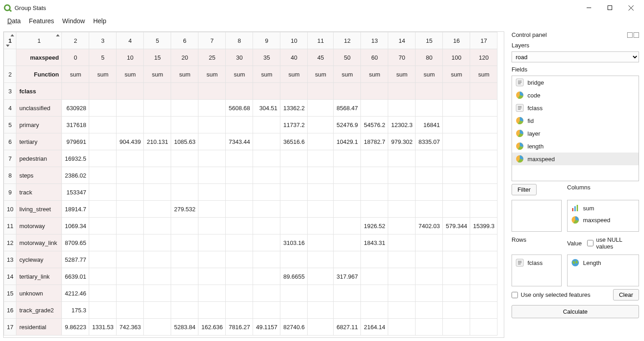 The height and width of the screenshot is (341, 644). What do you see at coordinates (603, 270) in the screenshot?
I see `value-box: Length` at bounding box center [603, 270].